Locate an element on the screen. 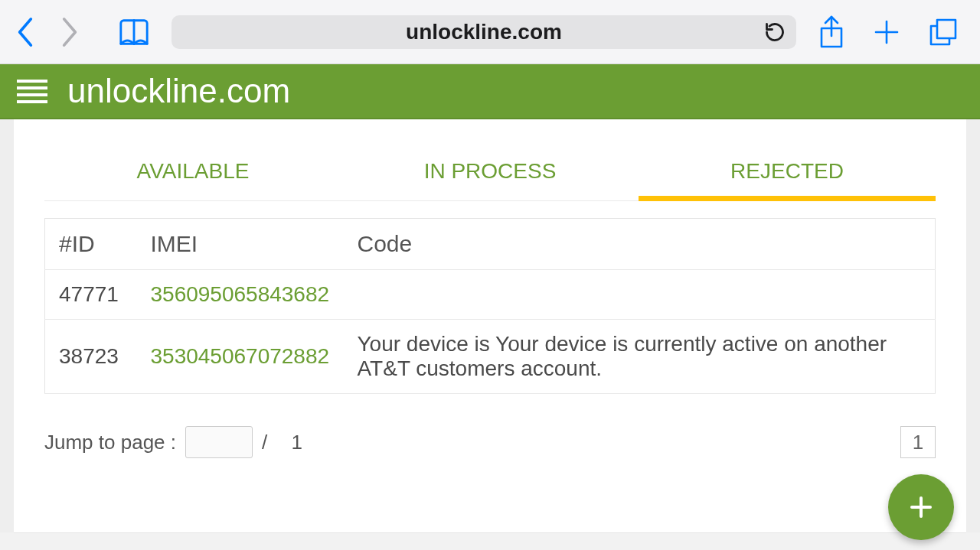 Image resolution: width=980 pixels, height=550 pixels. pager-label: Jump to page : is located at coordinates (110, 442).